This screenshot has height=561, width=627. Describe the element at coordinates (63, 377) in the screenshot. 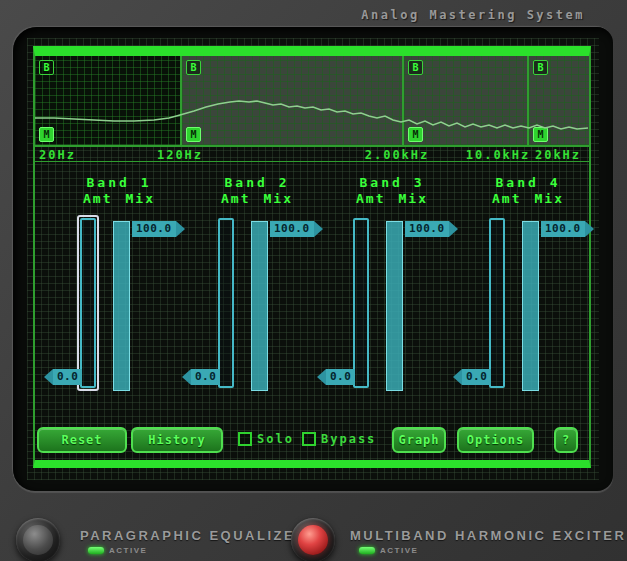

I see `band1-amt-value-tag: 0.0` at that location.